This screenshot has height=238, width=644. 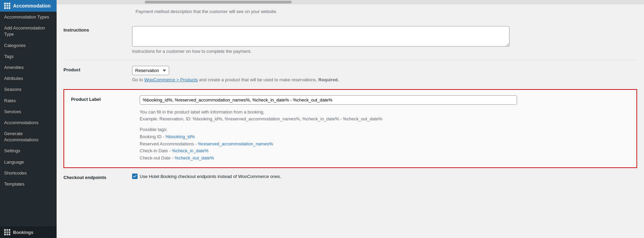 I want to click on checkout-checkbox-container: Use Hotel Booking checkout endpoints ins…, so click(x=207, y=176).